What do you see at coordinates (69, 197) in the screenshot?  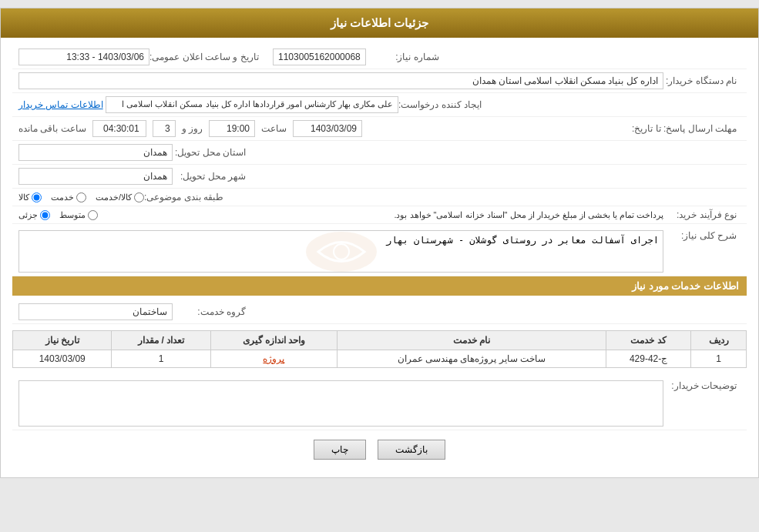 I see `category-option-khedmat: خدمت` at bounding box center [69, 197].